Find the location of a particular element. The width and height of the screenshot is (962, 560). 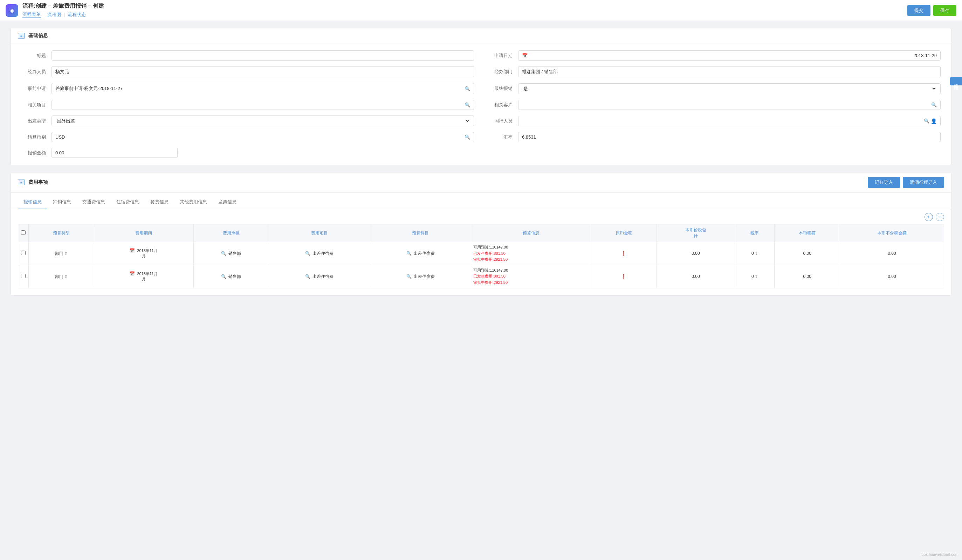

pre-apply-value: 差旅事前申请-杨文元-2018-11-27 is located at coordinates (260, 89).